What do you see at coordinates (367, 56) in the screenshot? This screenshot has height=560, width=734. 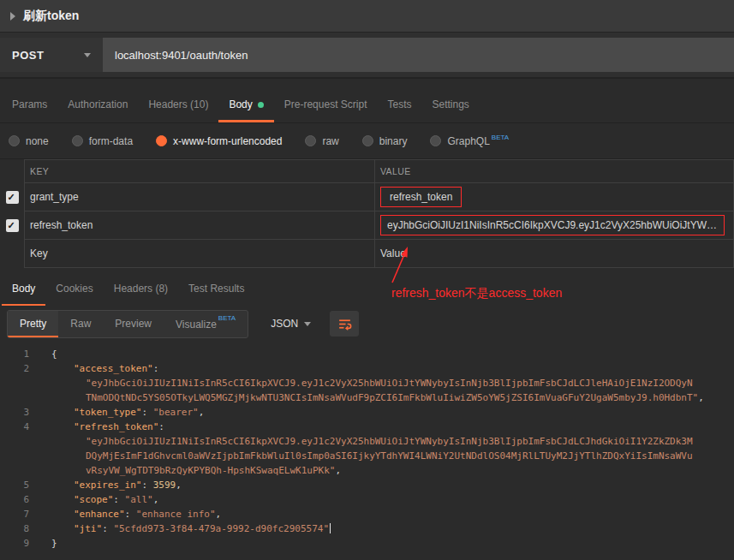 I see `request-url-row: POST localhost:9401/oauth/token` at bounding box center [367, 56].